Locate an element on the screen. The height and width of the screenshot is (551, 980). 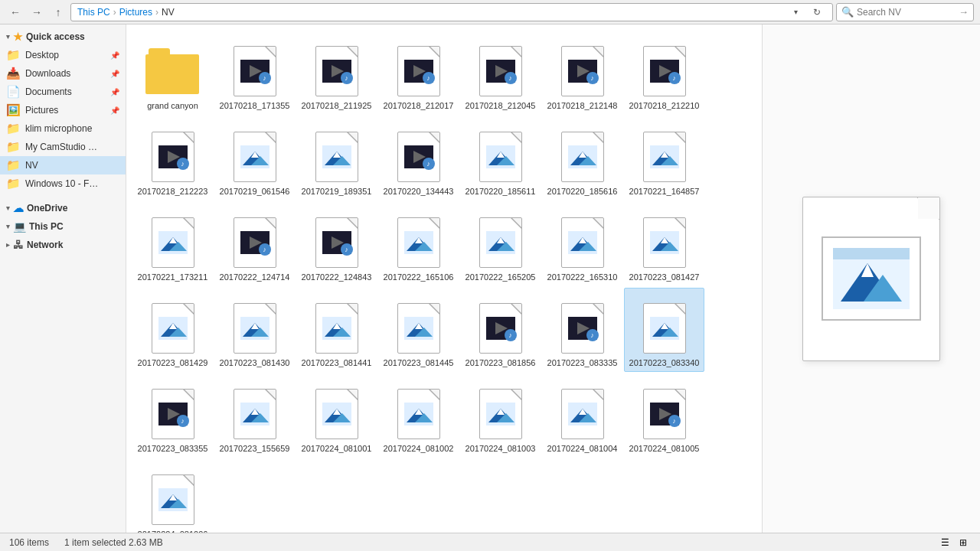
file-item: 20170221_164857 is located at coordinates (665, 158).